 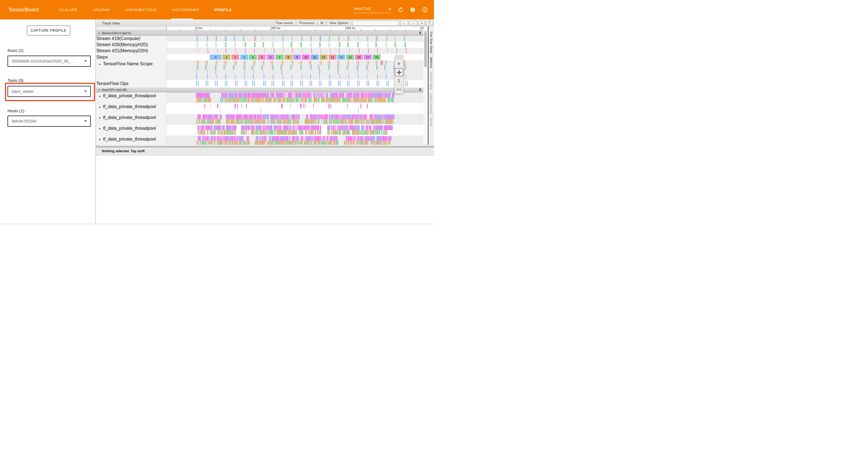 What do you see at coordinates (68, 10) in the screenshot?
I see `nav-tab-scalars: SCALARS` at bounding box center [68, 10].